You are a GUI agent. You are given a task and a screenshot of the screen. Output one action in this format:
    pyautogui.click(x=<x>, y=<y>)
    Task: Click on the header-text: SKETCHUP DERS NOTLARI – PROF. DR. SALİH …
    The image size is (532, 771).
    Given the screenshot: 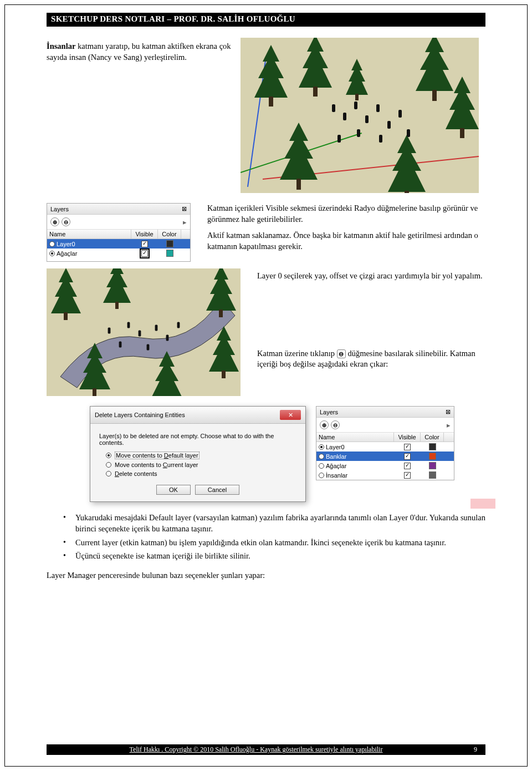 What is the action you would take?
    pyautogui.click(x=173, y=19)
    